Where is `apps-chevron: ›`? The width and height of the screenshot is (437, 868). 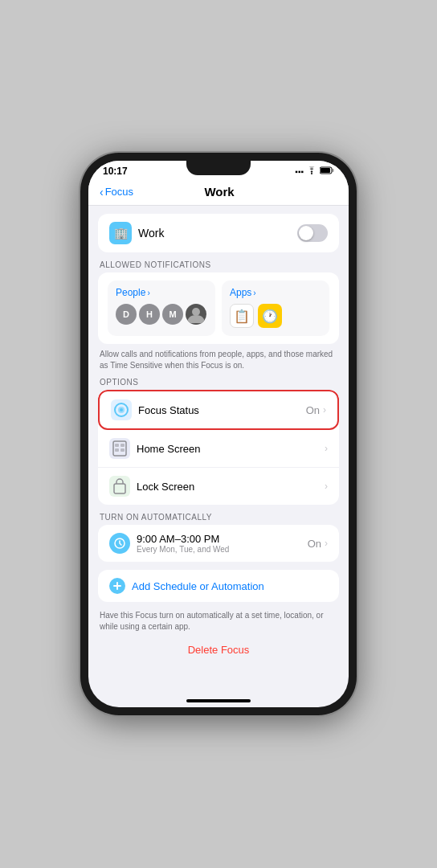 apps-chevron: › is located at coordinates (254, 293).